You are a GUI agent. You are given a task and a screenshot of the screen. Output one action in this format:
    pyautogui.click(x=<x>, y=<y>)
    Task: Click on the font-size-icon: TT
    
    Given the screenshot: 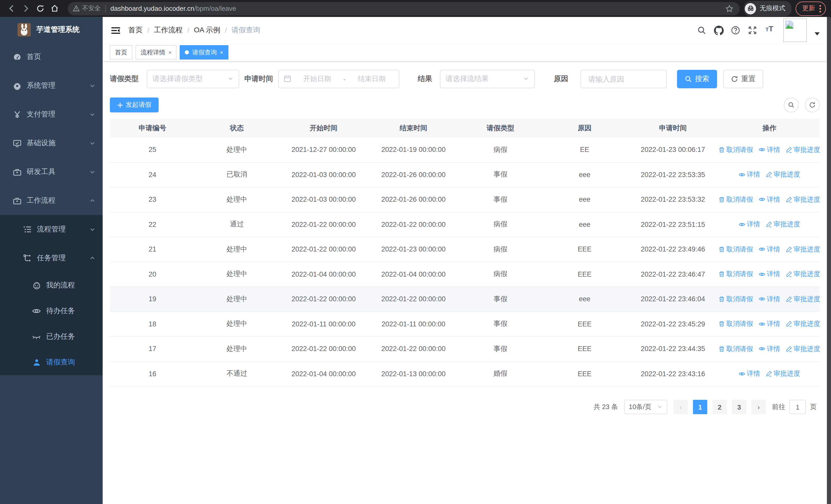 What is the action you would take?
    pyautogui.click(x=770, y=30)
    